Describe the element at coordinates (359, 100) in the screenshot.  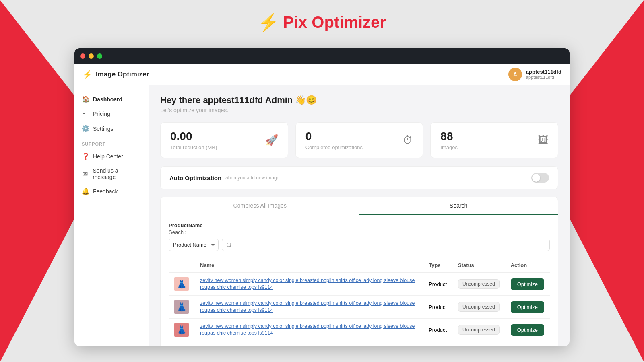
I see `greeting-title: Hey there apptest111dfd Admin 👋😊` at that location.